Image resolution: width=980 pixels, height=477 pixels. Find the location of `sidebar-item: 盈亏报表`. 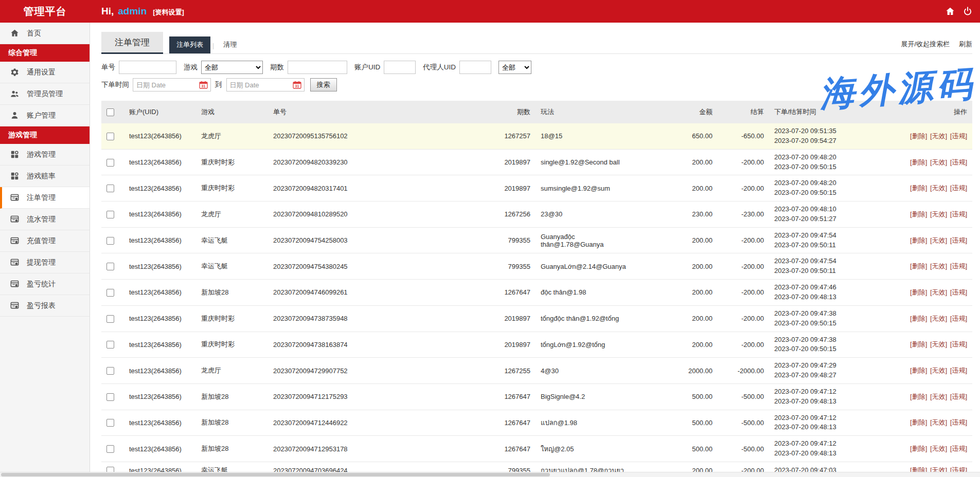

sidebar-item: 盈亏报表 is located at coordinates (45, 306).